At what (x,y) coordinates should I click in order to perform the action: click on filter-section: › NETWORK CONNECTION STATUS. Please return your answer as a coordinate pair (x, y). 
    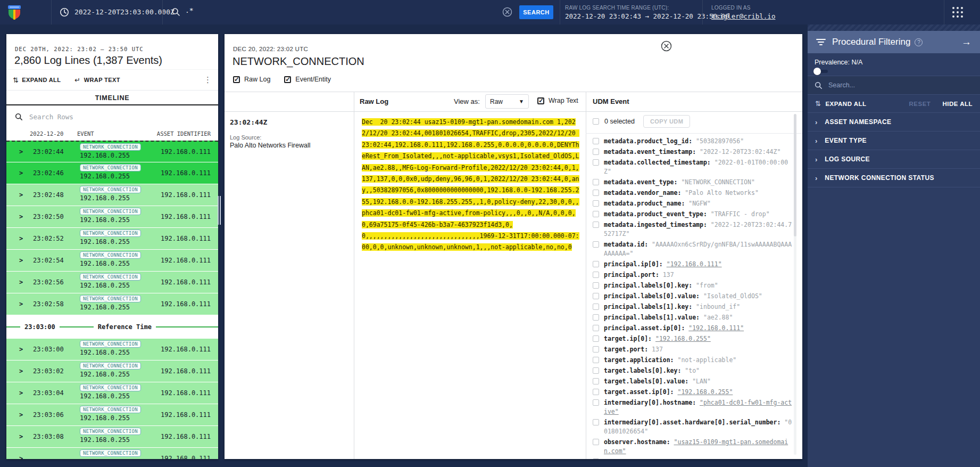
    Looking at the image, I should click on (894, 178).